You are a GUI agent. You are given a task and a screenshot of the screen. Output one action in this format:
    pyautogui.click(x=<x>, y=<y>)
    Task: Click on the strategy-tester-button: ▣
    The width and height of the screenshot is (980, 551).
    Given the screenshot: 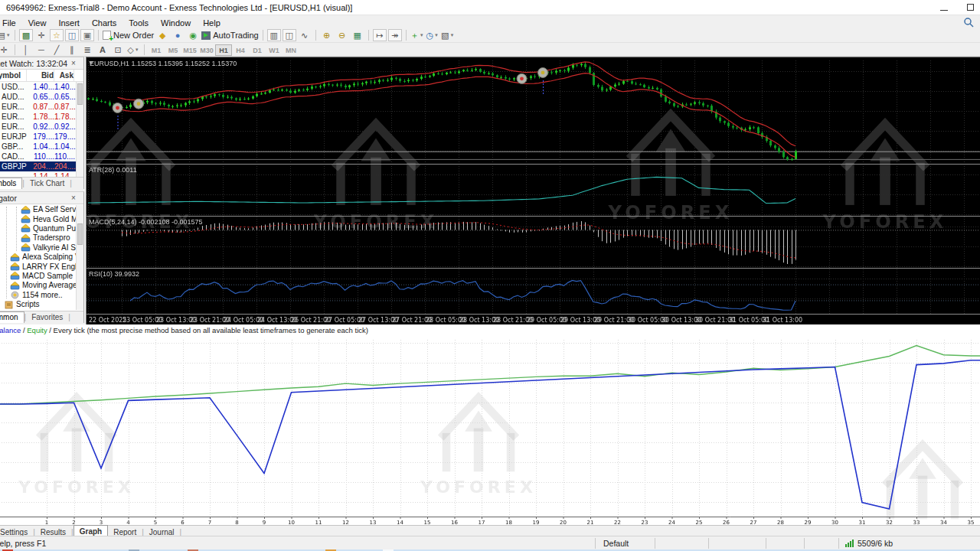 What is the action you would take?
    pyautogui.click(x=87, y=35)
    